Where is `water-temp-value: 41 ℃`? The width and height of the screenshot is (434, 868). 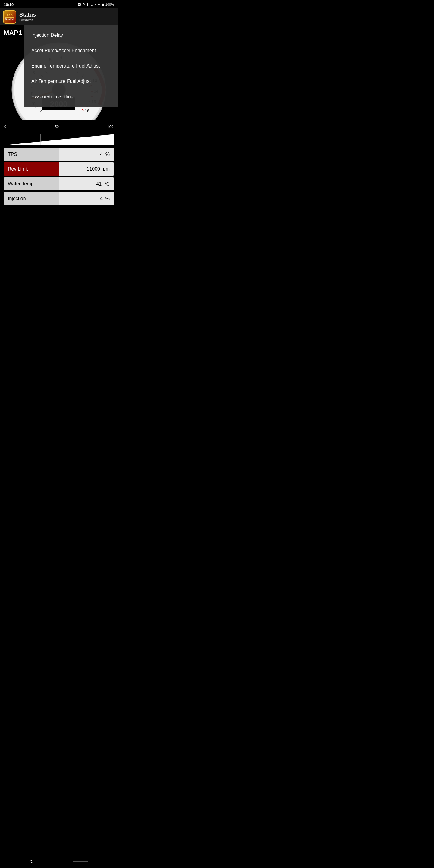
water-temp-value: 41 ℃ is located at coordinates (86, 184).